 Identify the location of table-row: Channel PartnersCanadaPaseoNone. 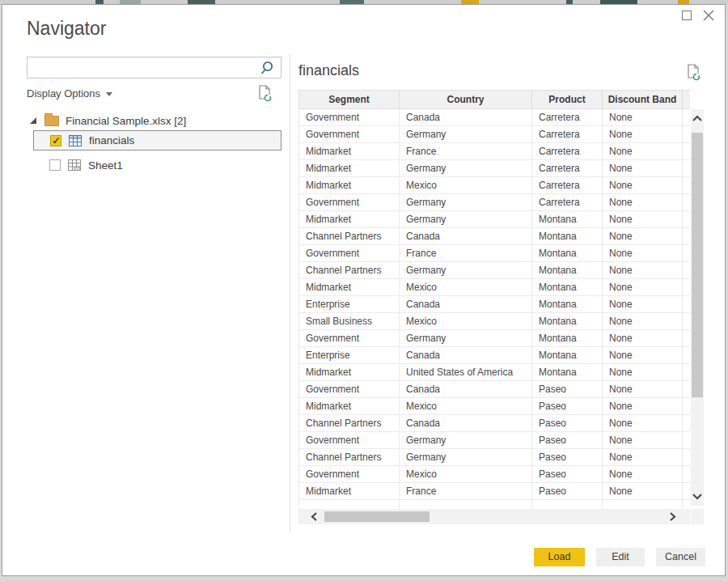
(495, 424).